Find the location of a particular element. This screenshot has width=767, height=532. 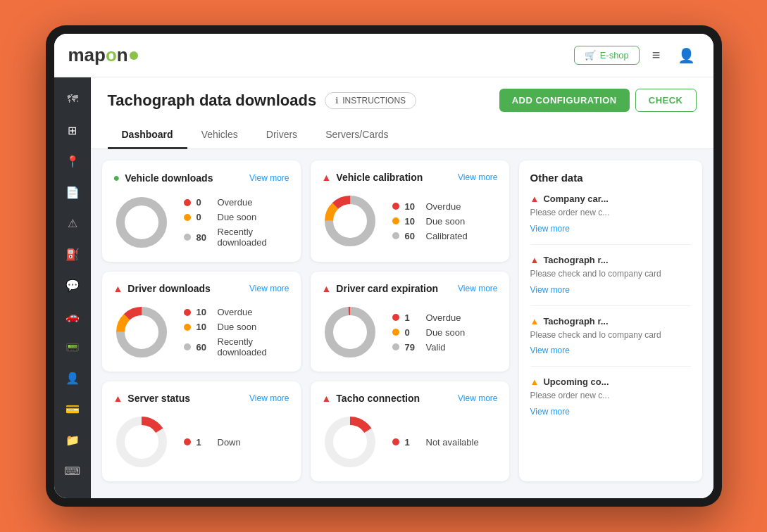

page-header: Tachograph data downloads ℹ INSTRUCTIONS… is located at coordinates (402, 113).